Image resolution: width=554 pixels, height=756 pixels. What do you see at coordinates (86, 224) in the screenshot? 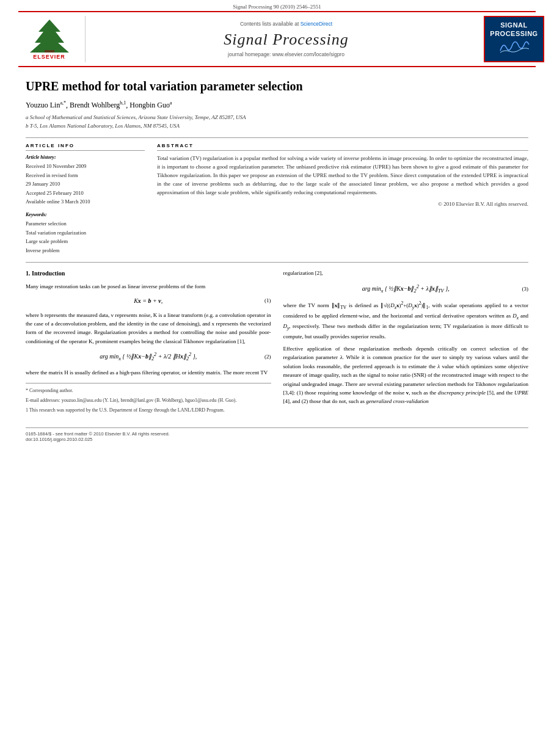
I see `keyword-1: Parameter selection` at bounding box center [86, 224].